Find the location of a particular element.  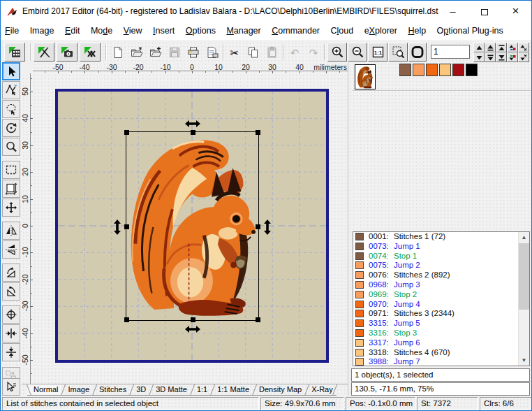

menu-options: Options is located at coordinates (201, 31).